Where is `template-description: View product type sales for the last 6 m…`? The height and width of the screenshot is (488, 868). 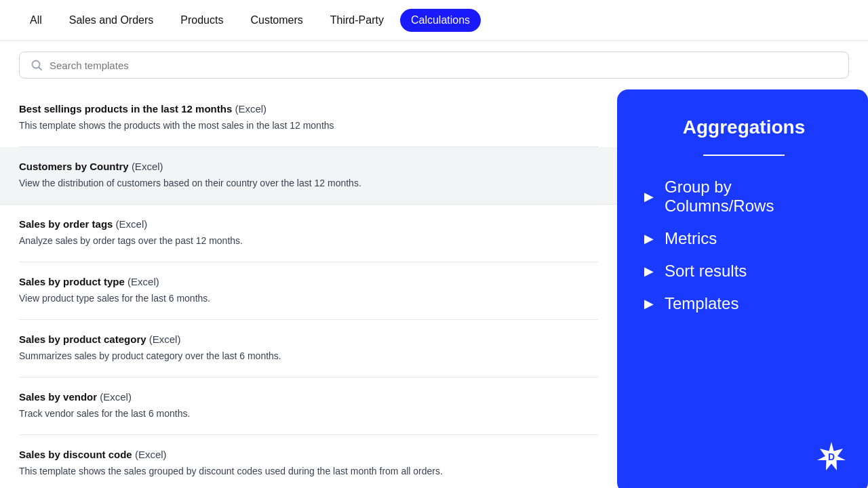
template-description: View product type sales for the last 6 m… is located at coordinates (309, 298).